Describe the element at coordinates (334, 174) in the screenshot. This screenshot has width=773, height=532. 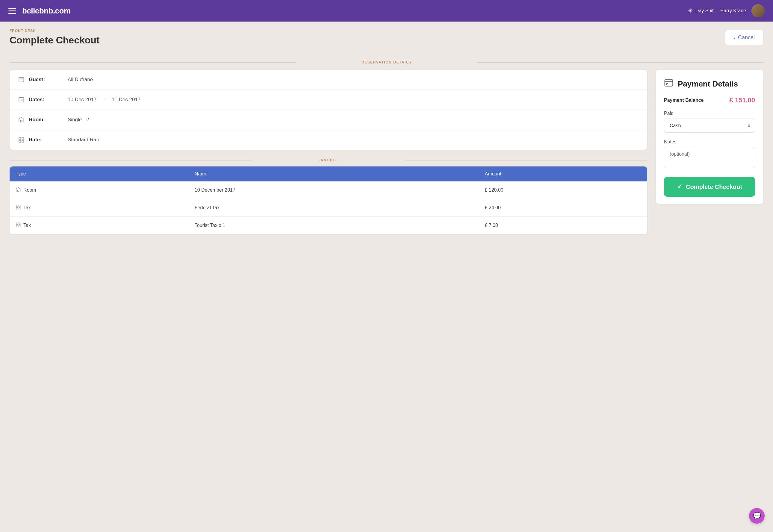
I see `col-name: Name` at that location.